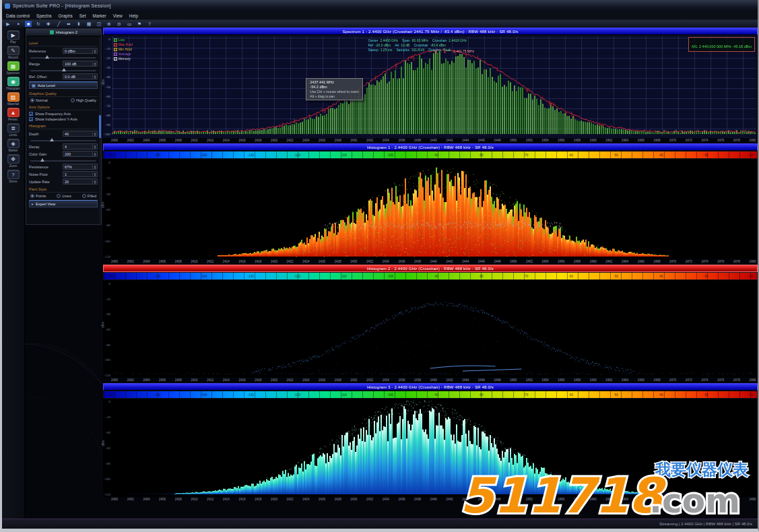 Image resolution: width=759 pixels, height=532 pixels. I want to click on panel-titlebar: Histogram 1 - 2.4400 GHz (Crosshair) - R…, so click(430, 147).